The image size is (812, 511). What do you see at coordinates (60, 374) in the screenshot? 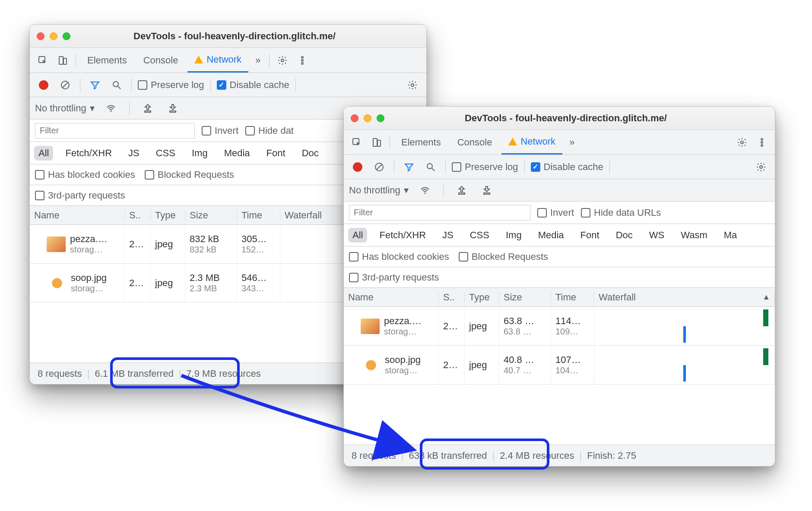
I see `status-requests: 8 requests` at bounding box center [60, 374].